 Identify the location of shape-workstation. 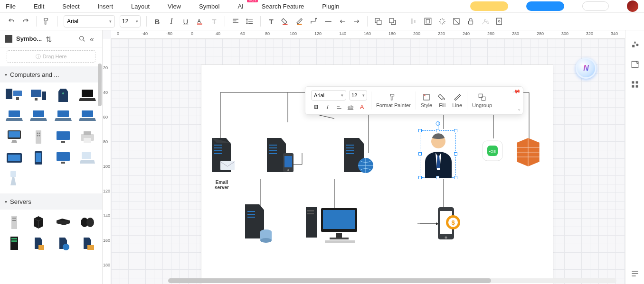
(14, 95).